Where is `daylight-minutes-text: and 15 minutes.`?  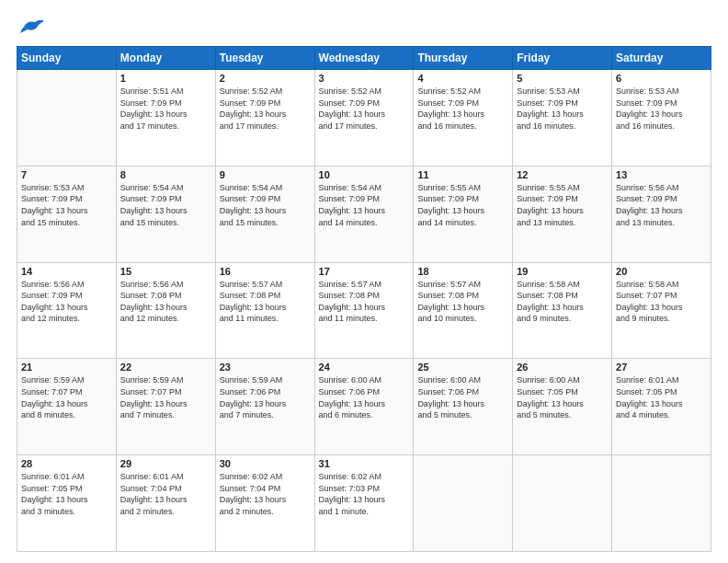
daylight-minutes-text: and 15 minutes. is located at coordinates (150, 223).